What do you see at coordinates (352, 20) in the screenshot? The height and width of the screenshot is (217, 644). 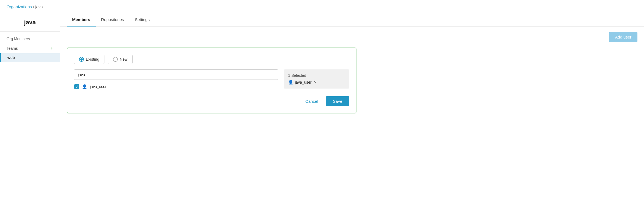 I see `tab-bar: Members Repositories Settings` at bounding box center [352, 20].